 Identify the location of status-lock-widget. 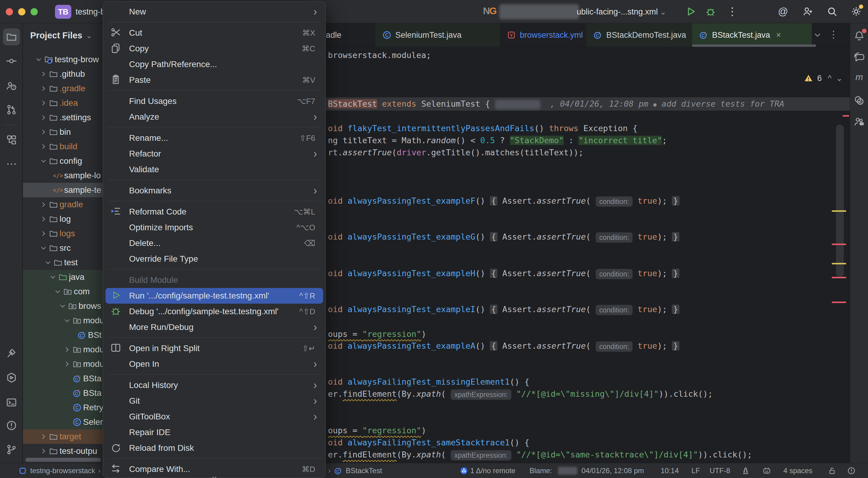
(832, 471).